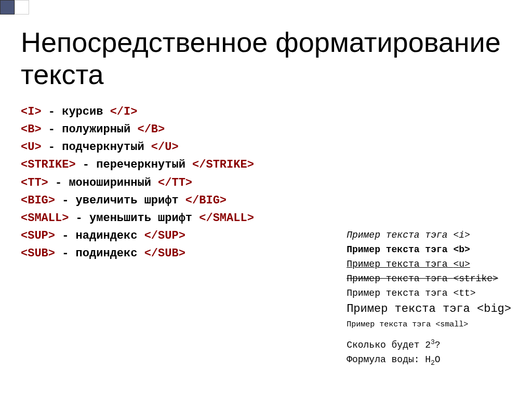 The height and width of the screenshot is (398, 532). Describe the element at coordinates (266, 201) in the screenshot. I see `tag-row-big: <BIG> - увеличить шрифт </BIG>` at that location.